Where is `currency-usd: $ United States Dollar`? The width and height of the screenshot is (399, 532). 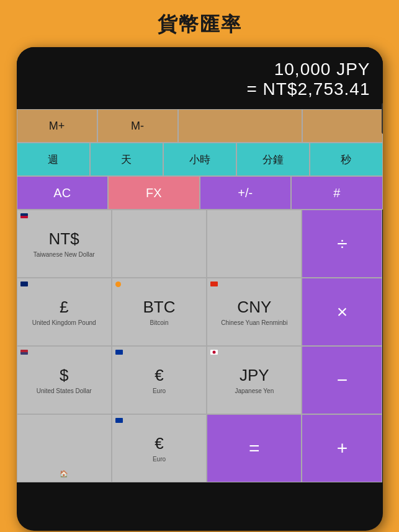 currency-usd: $ United States Dollar is located at coordinates (65, 380).